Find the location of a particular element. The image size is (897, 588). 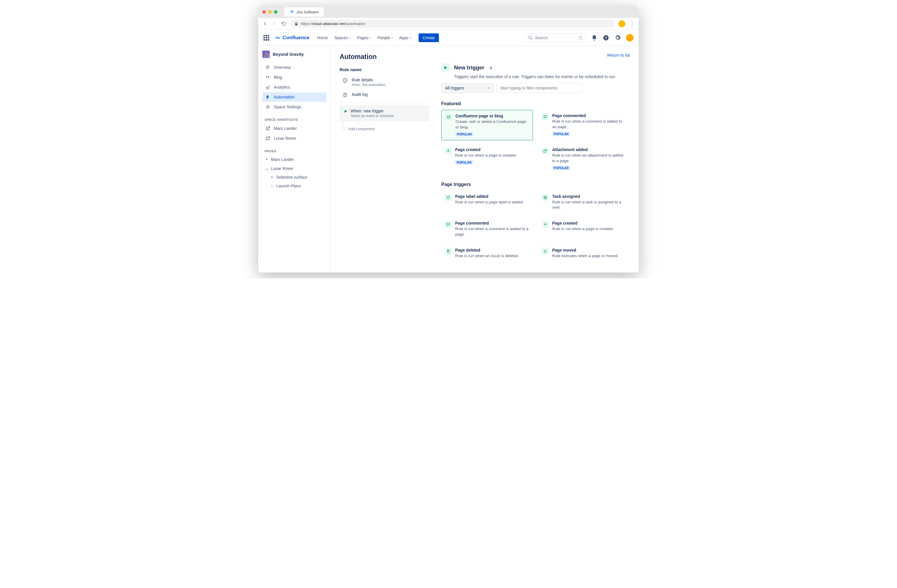

search-input: Search / is located at coordinates (556, 38).